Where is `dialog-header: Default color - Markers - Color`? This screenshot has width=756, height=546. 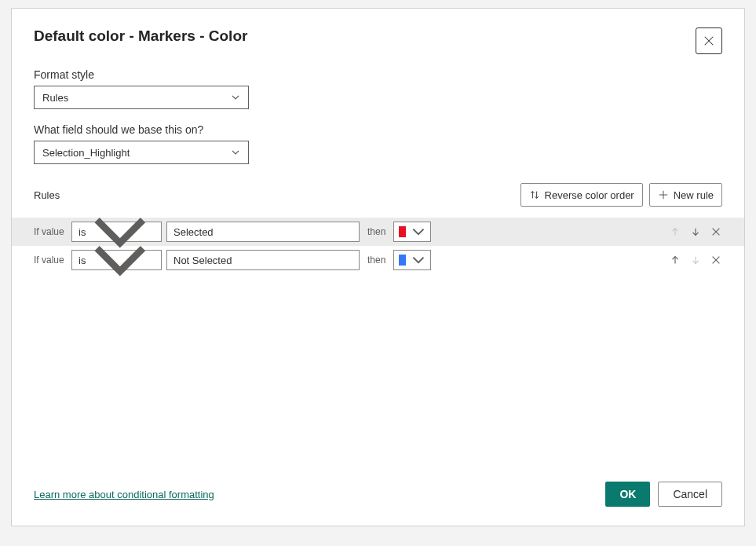 dialog-header: Default color - Markers - Color is located at coordinates (378, 41).